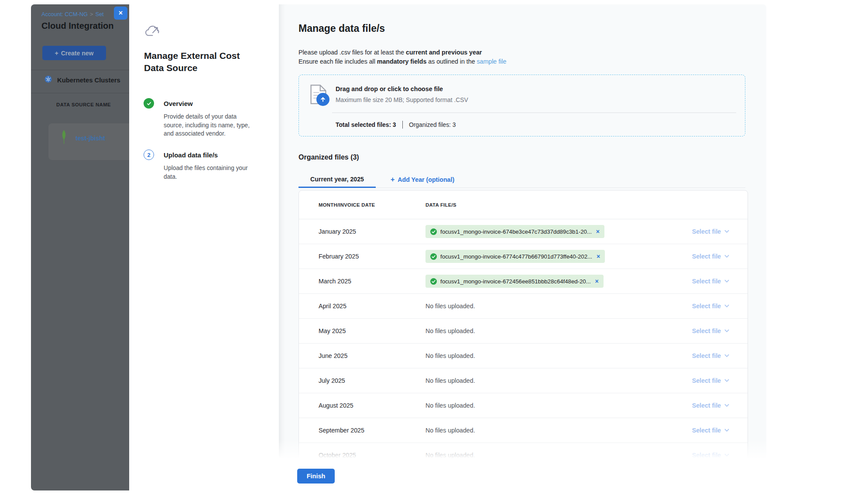 Image resolution: width=844 pixels, height=504 pixels. What do you see at coordinates (211, 173) in the screenshot?
I see `step-upload-description: Upload the files containing your data.` at bounding box center [211, 173].